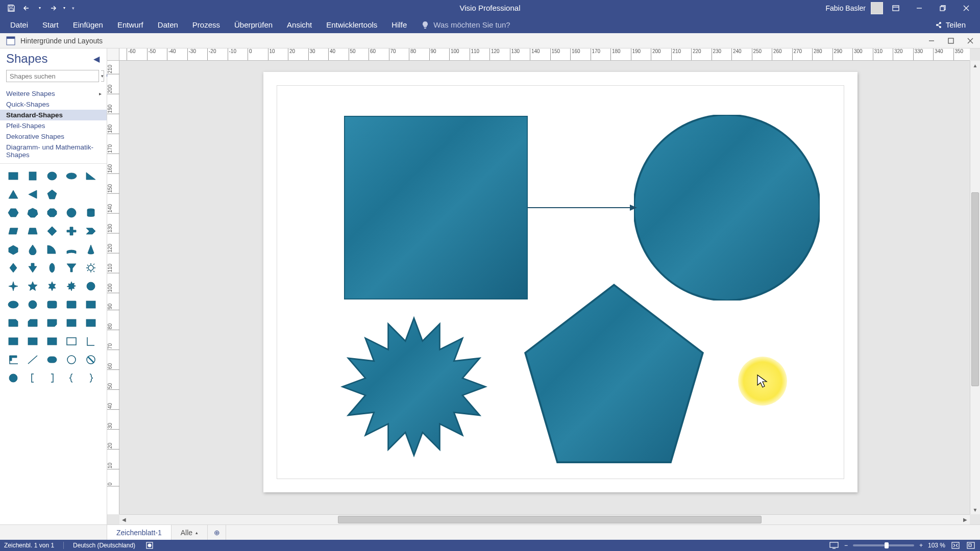 Image resolution: width=980 pixels, height=551 pixels. Describe the element at coordinates (545, 519) in the screenshot. I see `horizontal-scrollbar: ◀ ▶` at that location.